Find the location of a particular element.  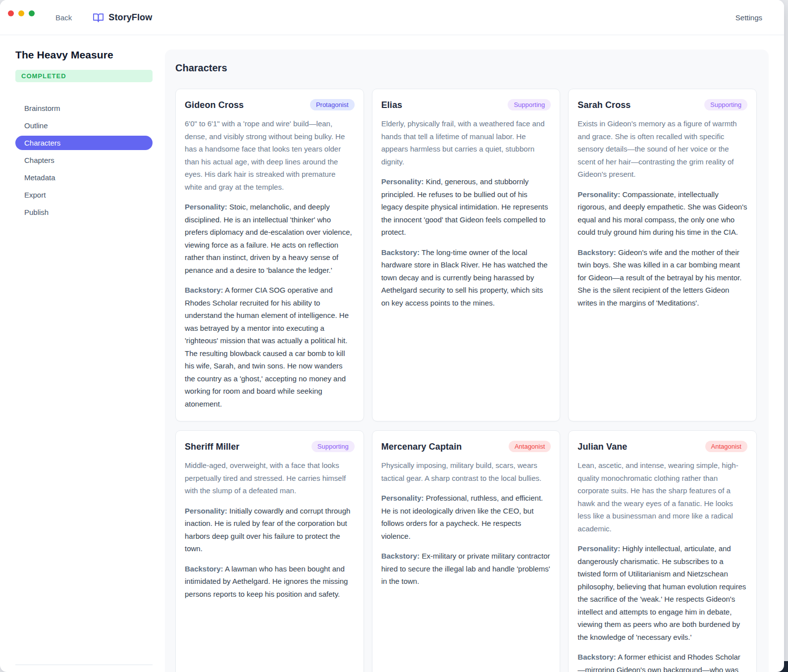

sidebar-item-metadata: Metadata is located at coordinates (84, 177).